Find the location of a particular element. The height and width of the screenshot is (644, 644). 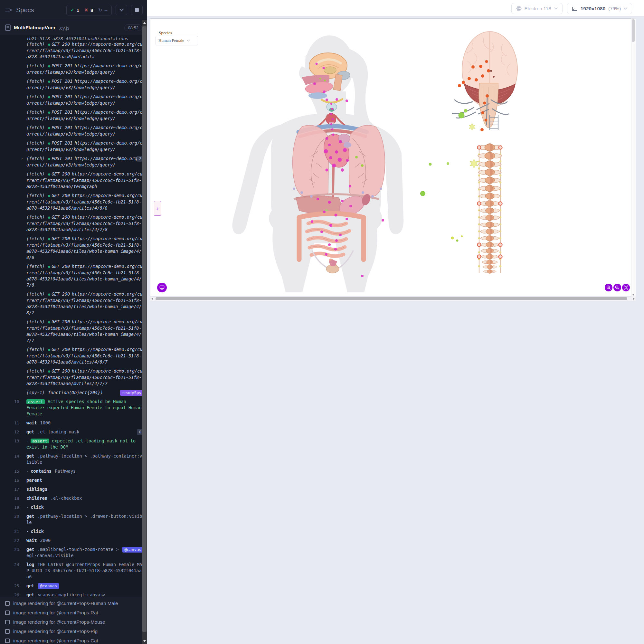

zoom-in-button is located at coordinates (609, 287).